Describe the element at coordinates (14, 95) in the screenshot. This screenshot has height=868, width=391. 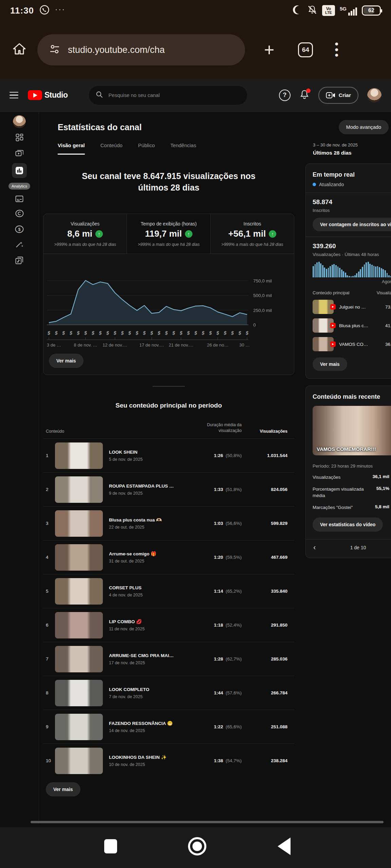
I see `menu-icon` at that location.